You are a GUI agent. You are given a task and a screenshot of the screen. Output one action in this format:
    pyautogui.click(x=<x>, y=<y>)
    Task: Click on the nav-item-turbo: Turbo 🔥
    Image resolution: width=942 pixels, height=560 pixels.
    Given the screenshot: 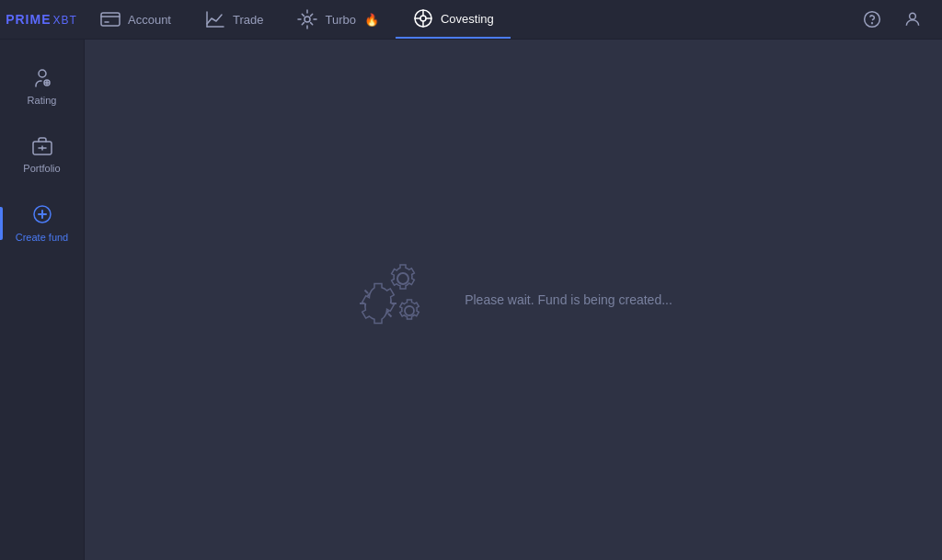 What is the action you would take?
    pyautogui.click(x=337, y=19)
    